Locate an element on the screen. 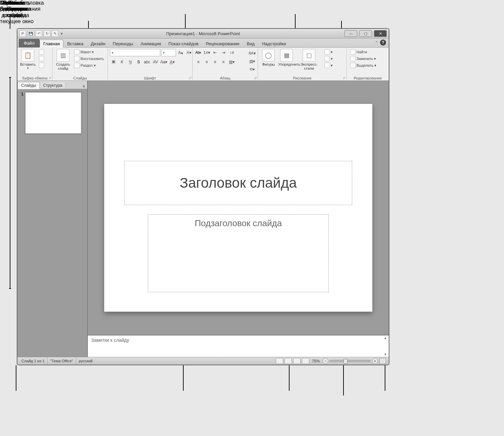 Image resolution: width=504 pixels, height=436 pixels. paste-button: 📋 Вставить ▾ is located at coordinates (28, 59).